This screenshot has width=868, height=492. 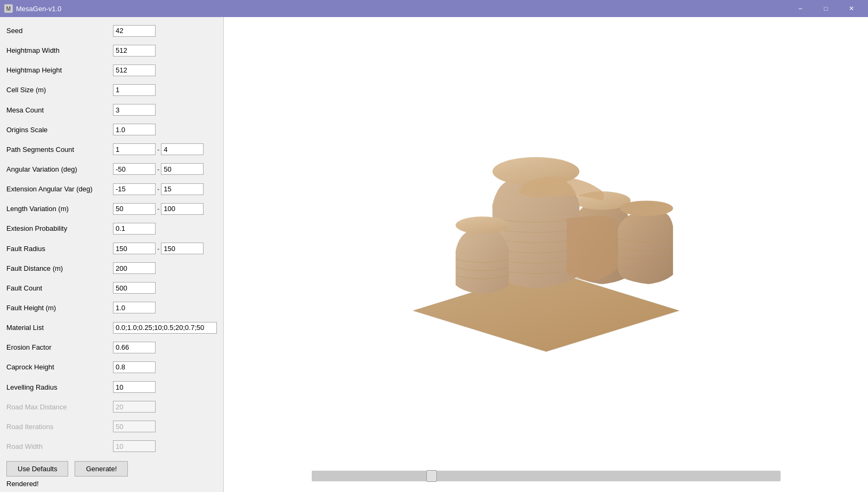 What do you see at coordinates (134, 348) in the screenshot?
I see `input-erosion-factor` at bounding box center [134, 348].